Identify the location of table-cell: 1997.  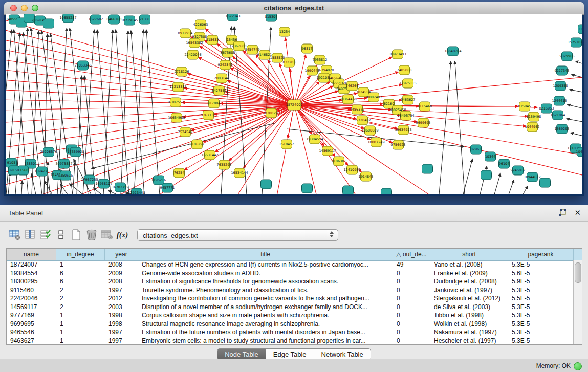
(122, 341).